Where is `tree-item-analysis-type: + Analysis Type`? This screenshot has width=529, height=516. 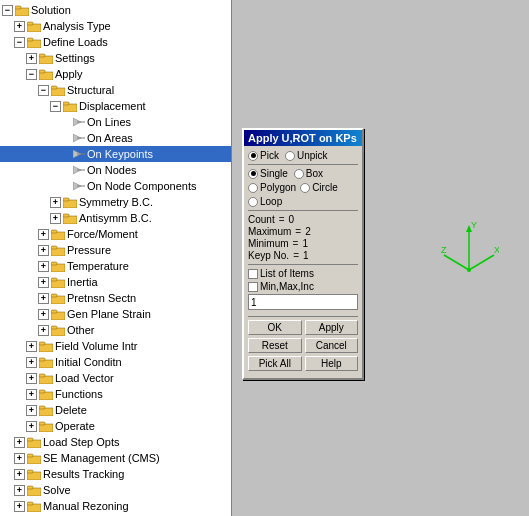 tree-item-analysis-type: + Analysis Type is located at coordinates (116, 26).